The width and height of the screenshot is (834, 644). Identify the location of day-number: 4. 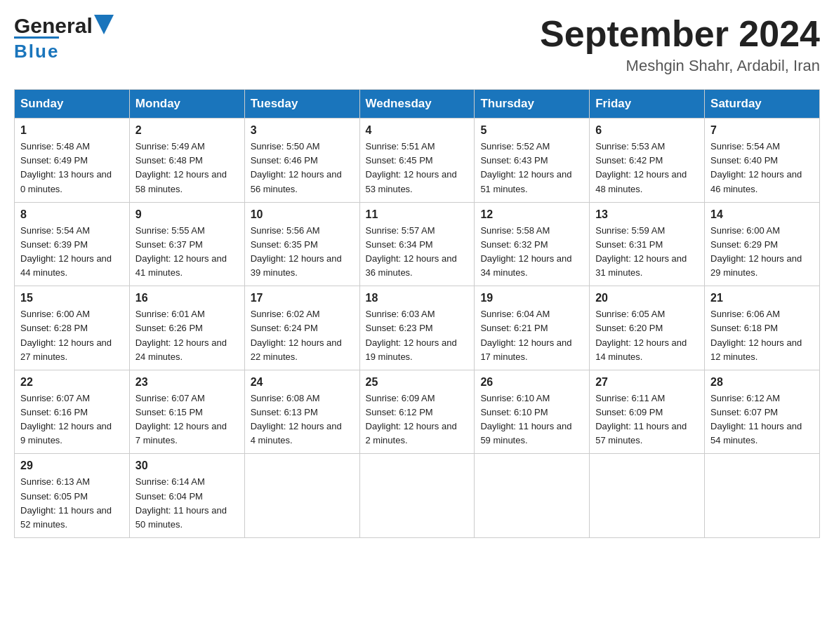
(417, 130).